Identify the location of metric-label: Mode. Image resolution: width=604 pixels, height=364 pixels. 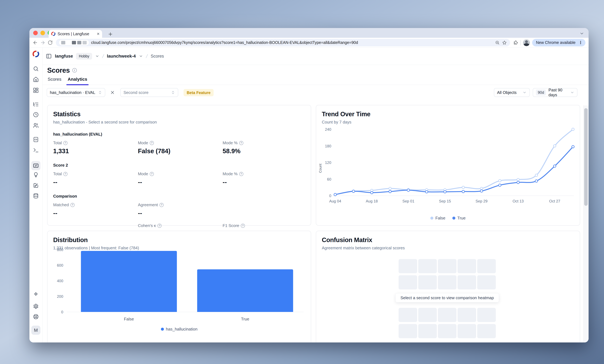
(143, 143).